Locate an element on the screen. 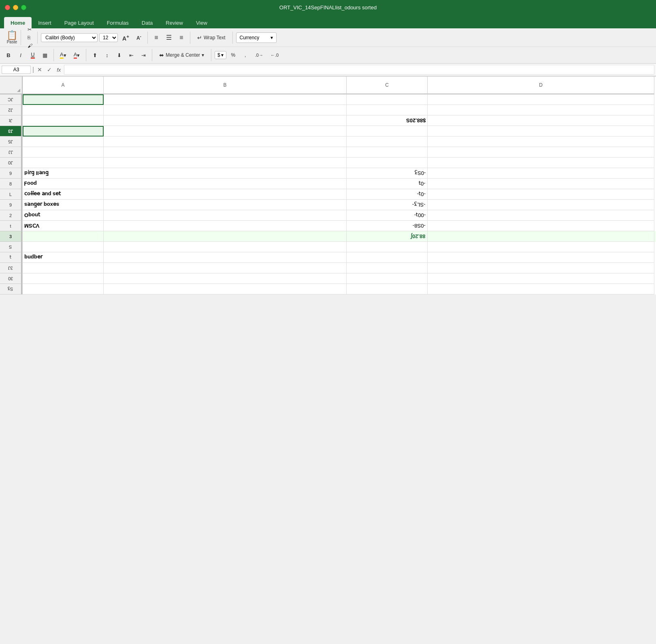 The width and height of the screenshot is (656, 644). cell-9-C: -0Sʒ is located at coordinates (387, 173).